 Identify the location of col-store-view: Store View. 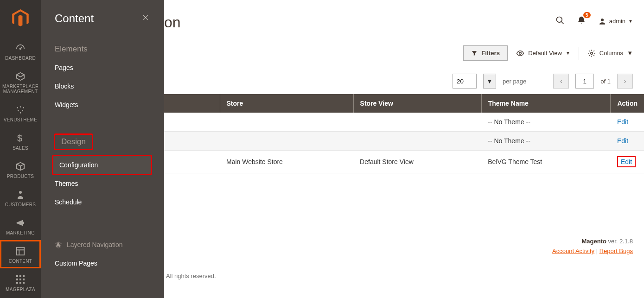
(417, 103).